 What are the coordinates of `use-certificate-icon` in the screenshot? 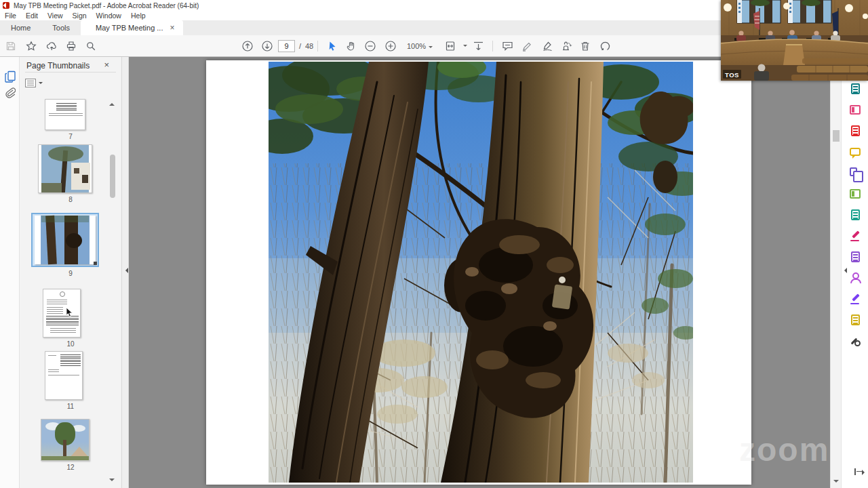 It's located at (855, 299).